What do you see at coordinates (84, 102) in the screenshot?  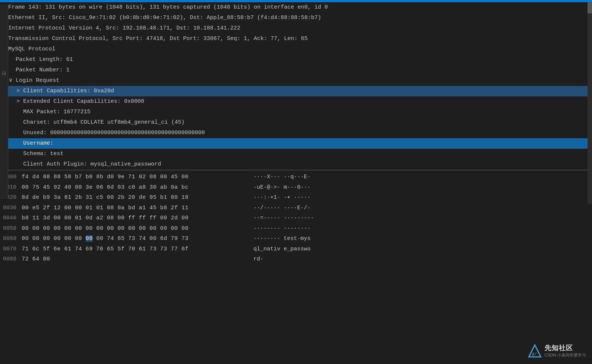 I see `detail-text-extended_client_capabilities: Extended Client Capabilities: 0x0008` at bounding box center [84, 102].